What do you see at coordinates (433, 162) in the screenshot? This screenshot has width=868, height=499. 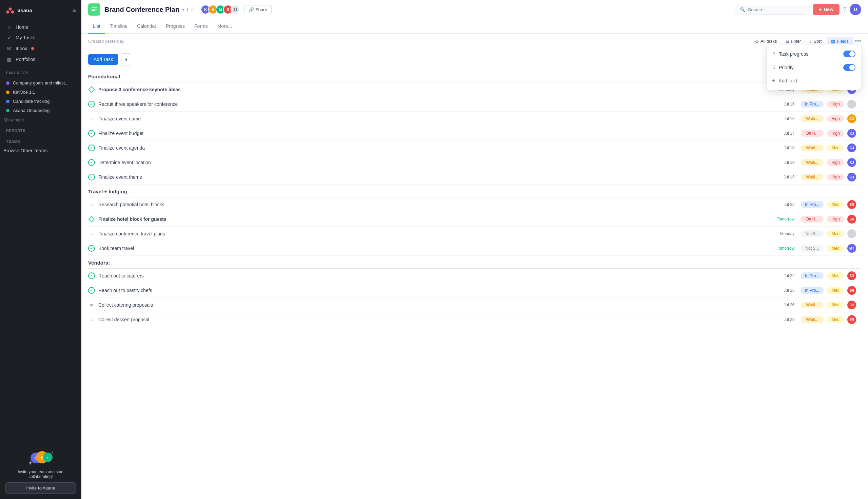 I see `task-name: Determine event location` at bounding box center [433, 162].